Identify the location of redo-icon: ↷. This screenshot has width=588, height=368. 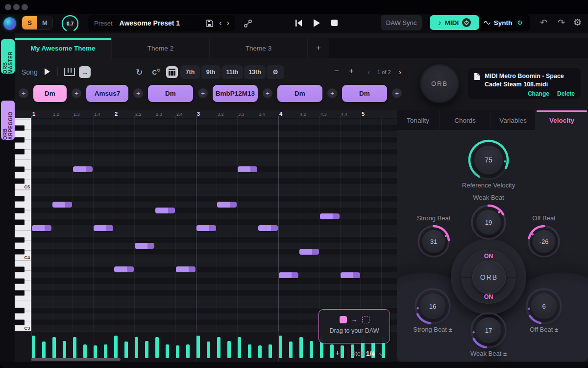
(562, 23).